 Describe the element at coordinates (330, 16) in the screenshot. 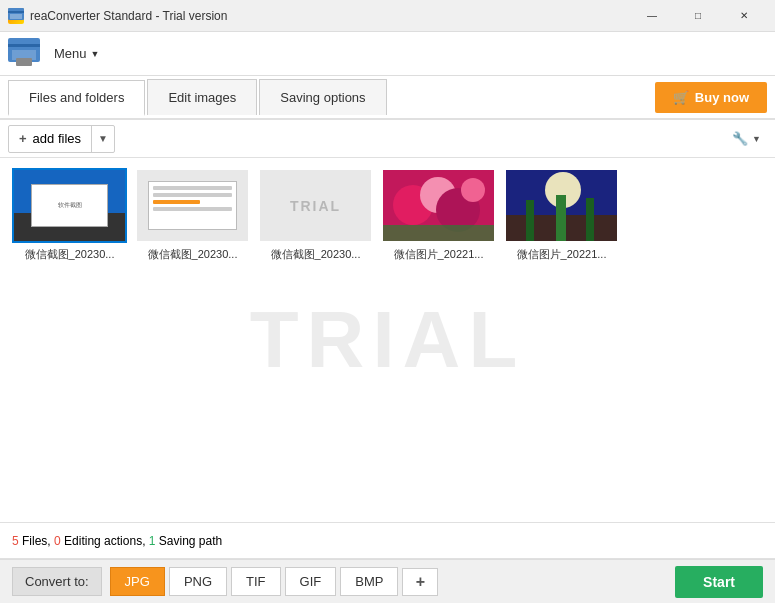

I see `window-title: reaConverter Standard - Trial version` at that location.